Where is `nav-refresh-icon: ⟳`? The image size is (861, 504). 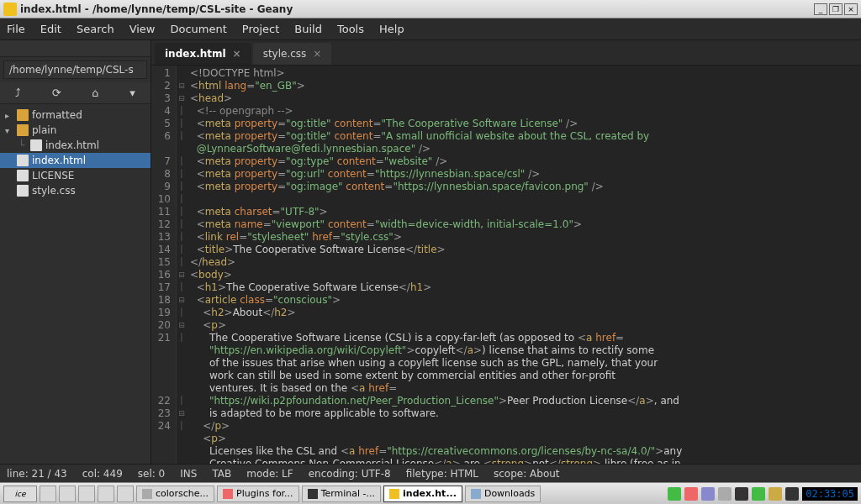 nav-refresh-icon: ⟳ is located at coordinates (57, 92).